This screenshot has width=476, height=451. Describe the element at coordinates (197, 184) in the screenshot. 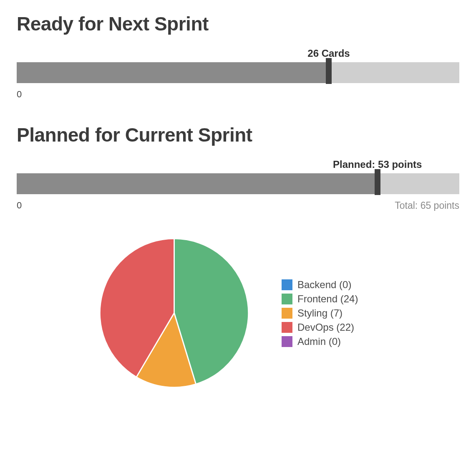

I see `planned-gauge-fill` at that location.